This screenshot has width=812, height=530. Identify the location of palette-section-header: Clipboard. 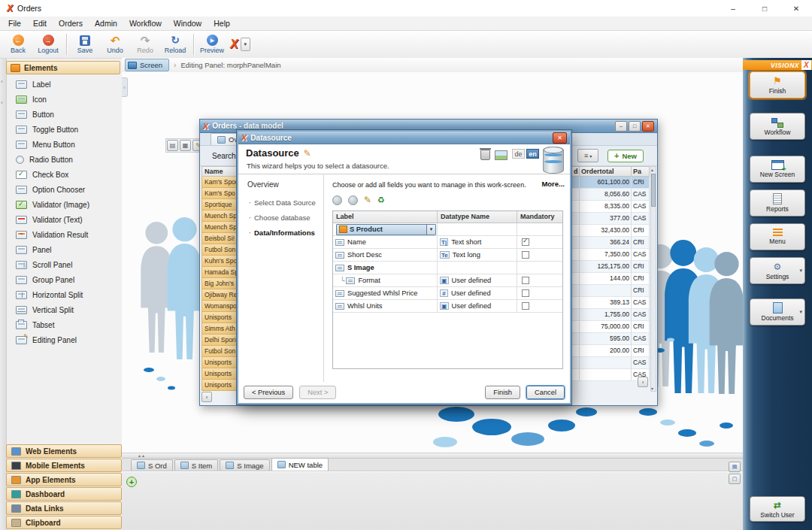
(64, 522).